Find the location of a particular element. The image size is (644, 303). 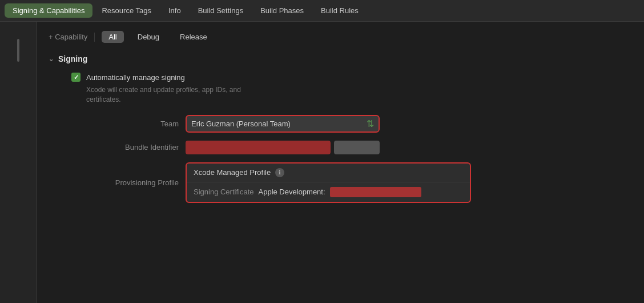

scroll-thumb is located at coordinates (18, 50).